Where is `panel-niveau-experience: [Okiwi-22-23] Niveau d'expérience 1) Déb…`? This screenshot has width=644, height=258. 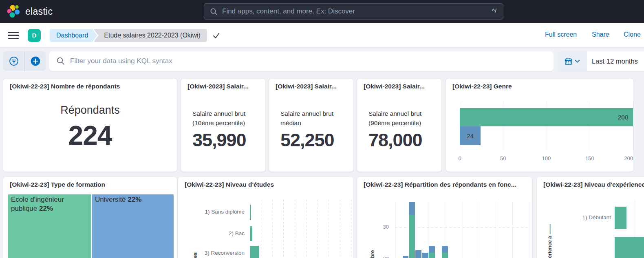
panel-niveau-experience: [Okiwi-22-23] Niveau d'expérience 1) Déb… is located at coordinates (590, 218).